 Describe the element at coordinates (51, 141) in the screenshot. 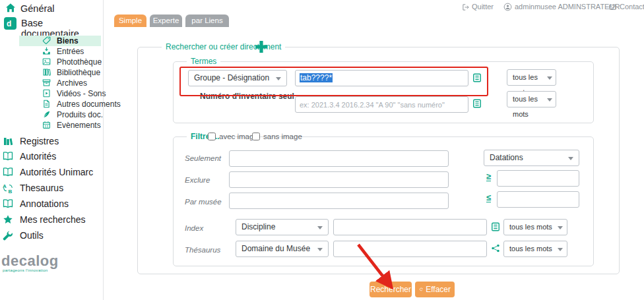

I see `sidebar-item-registres: Registres` at that location.